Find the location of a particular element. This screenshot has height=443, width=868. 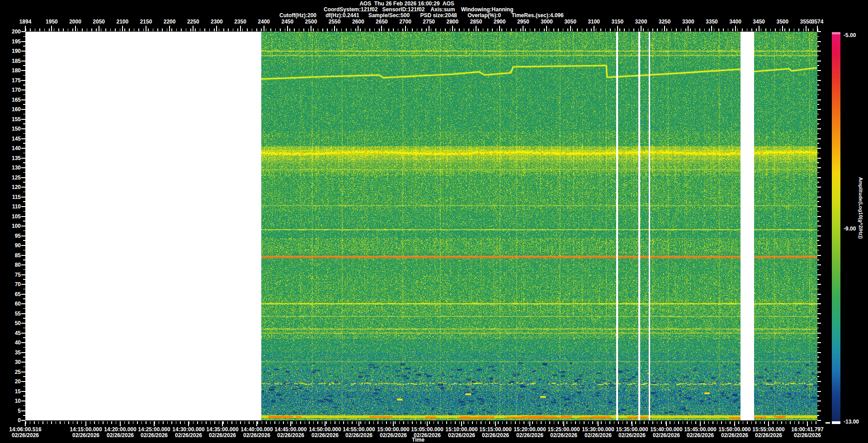

time-tick-label: 14:50:00.00002/26/2026 is located at coordinates (325, 433).